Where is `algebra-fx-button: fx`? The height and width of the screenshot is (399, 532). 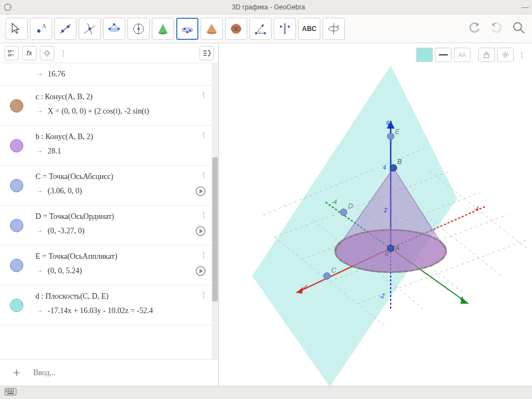
algebra-fx-button: fx is located at coordinates (29, 53).